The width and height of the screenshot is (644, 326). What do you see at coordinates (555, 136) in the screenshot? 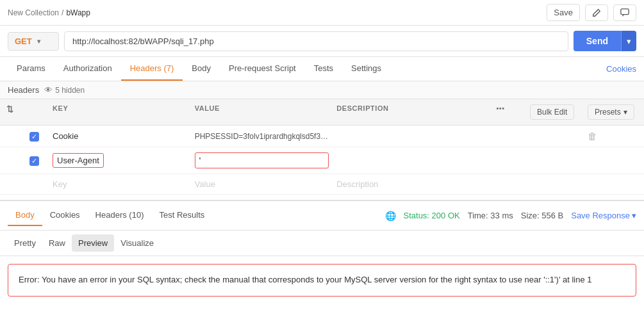
I see `row1-bulk` at bounding box center [555, 136].